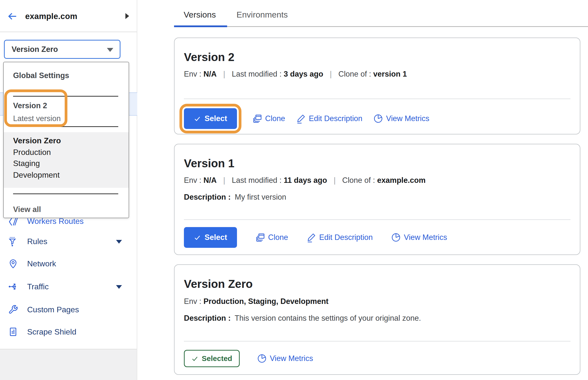 This screenshot has height=380, width=588. What do you see at coordinates (328, 318) in the screenshot?
I see `description-value: This version contains the settings of yo…` at bounding box center [328, 318].